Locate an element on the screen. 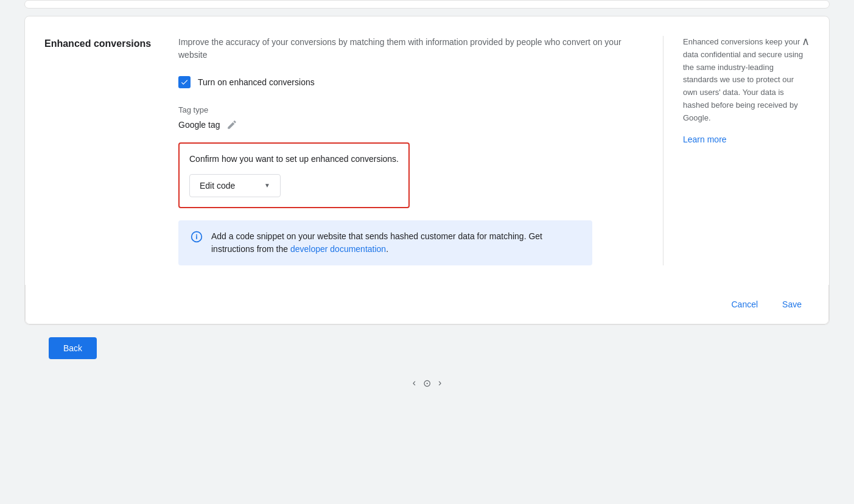  confirm-text: Confirm how you want to set up enhanced … is located at coordinates (294, 159).